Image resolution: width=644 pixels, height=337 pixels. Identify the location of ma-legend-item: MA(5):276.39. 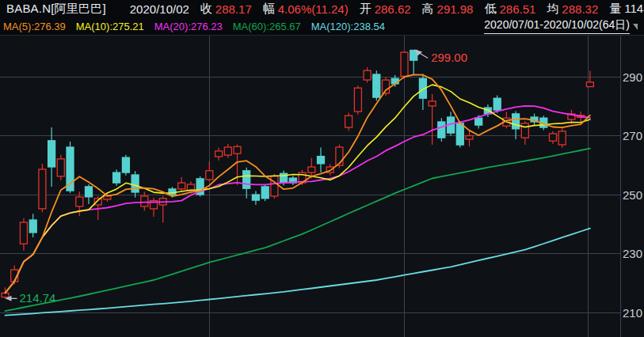
(35, 27).